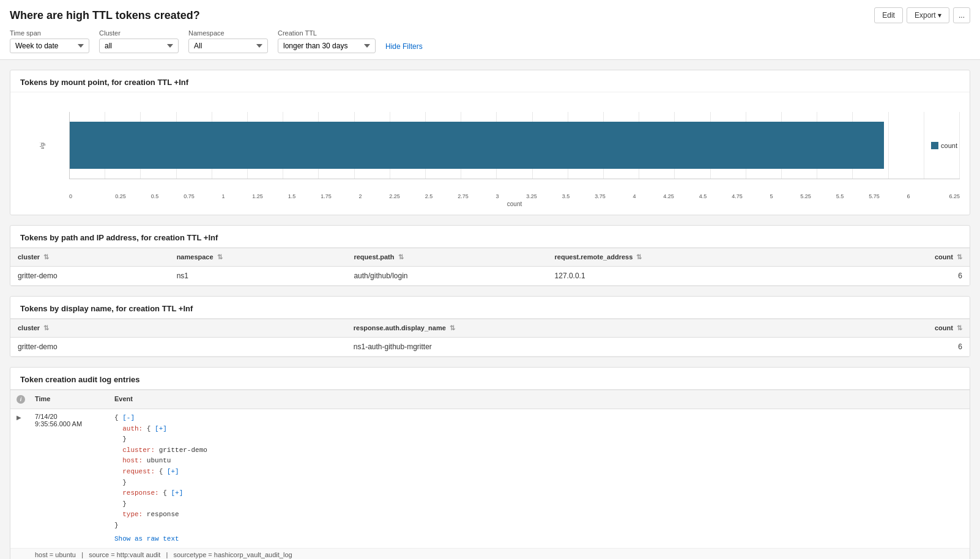 Image resolution: width=980 pixels, height=559 pixels. What do you see at coordinates (628, 328) in the screenshot?
I see `table2-col-display-name: response.auth.display_name ⇅` at bounding box center [628, 328].